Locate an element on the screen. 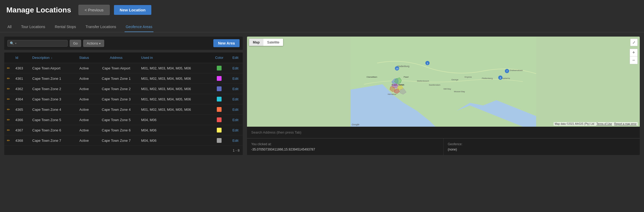 The height and width of the screenshot is (212, 644). svg-text: 4 is located at coordinates (500, 78).